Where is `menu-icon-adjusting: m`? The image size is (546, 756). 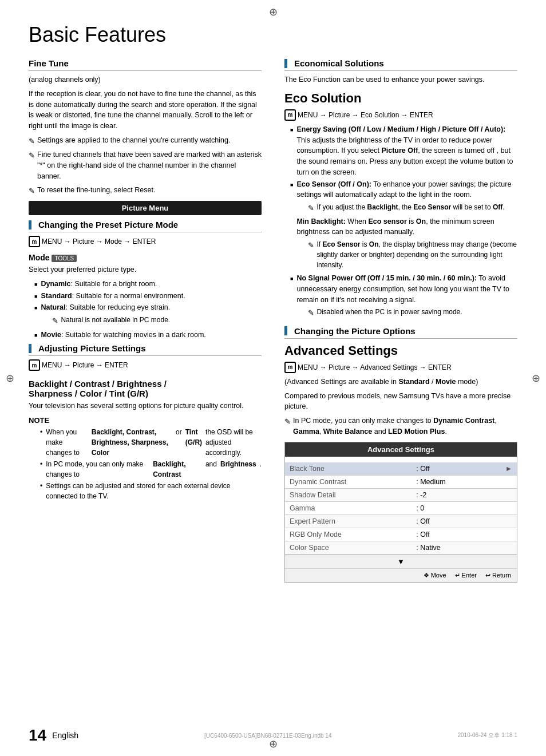
menu-icon-adjusting: m is located at coordinates (34, 365).